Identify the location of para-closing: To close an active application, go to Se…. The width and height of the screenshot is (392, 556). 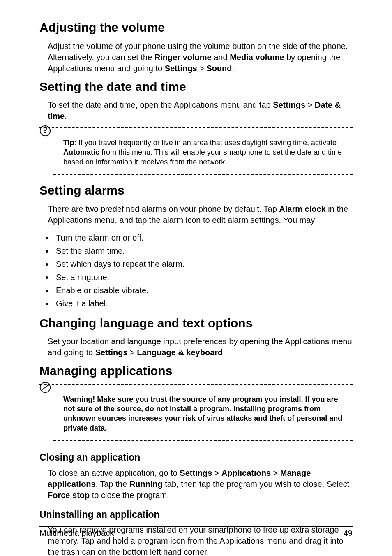
(200, 484).